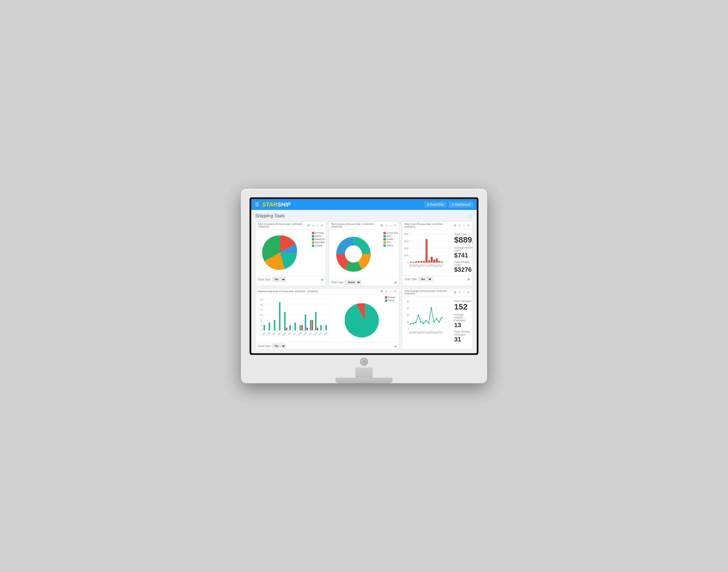 The image size is (728, 572). I want to click on donut-chart-carriers, so click(353, 254).